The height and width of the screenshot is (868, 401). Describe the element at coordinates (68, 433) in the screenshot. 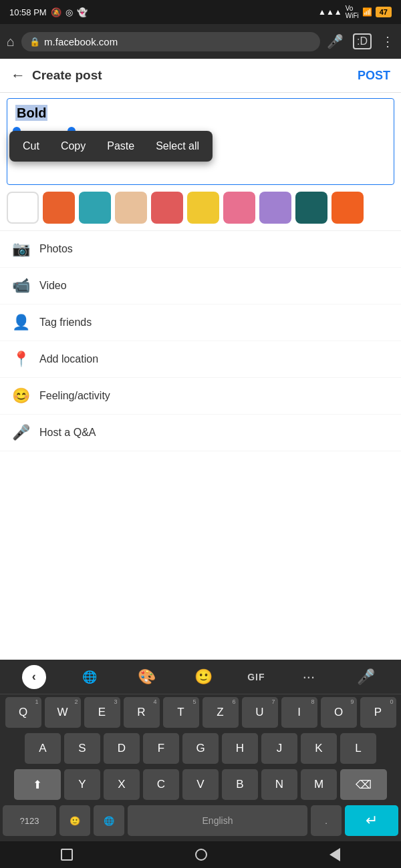

I see `host-qa-label: Host a Q&A` at that location.